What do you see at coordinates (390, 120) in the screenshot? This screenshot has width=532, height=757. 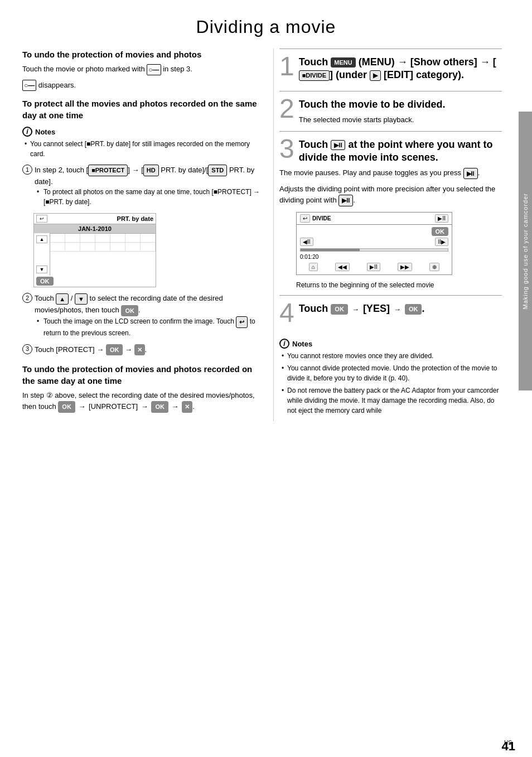 I see `right-step-2-sub: The selected movie starts playback.` at bounding box center [390, 120].